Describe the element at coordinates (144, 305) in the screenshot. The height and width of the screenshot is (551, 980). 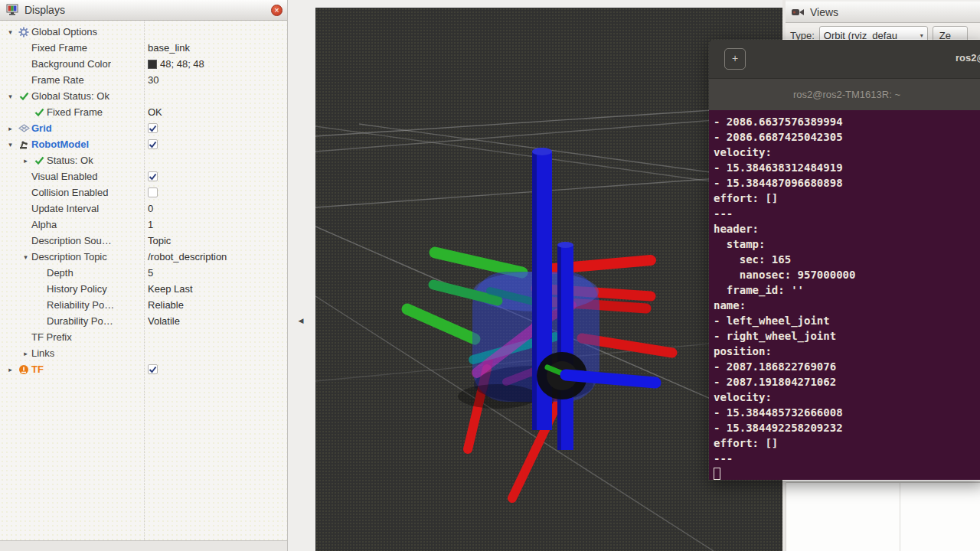
I see `property-row-reliability-po: Reliability Po…Reliable` at that location.